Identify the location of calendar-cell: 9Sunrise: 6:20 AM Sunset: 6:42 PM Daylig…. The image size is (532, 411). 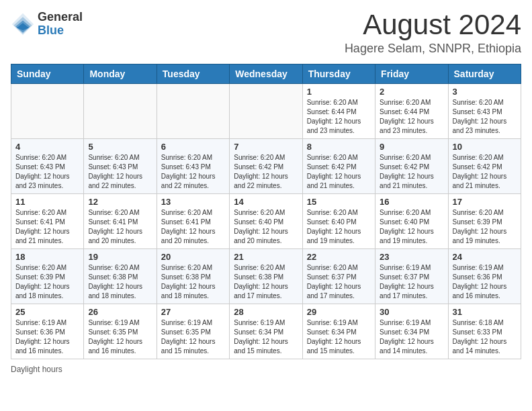
(412, 167).